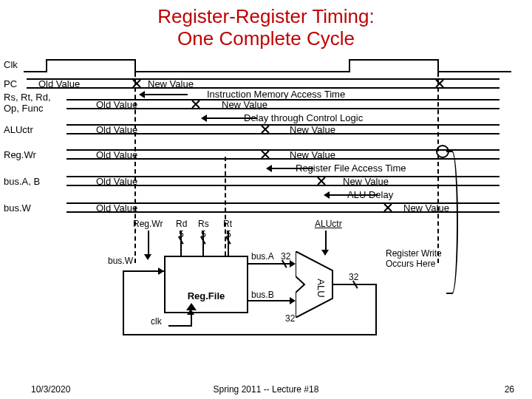 The image size is (532, 399). I want to click on title-line-2: One Complete Cycle, so click(266, 38).